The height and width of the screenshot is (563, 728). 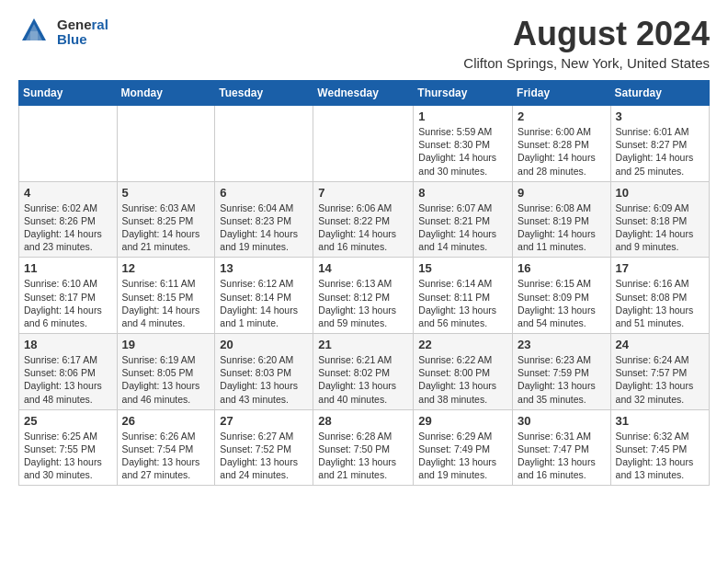 I want to click on day-info: Sunrise: 6:17 AM Sunset: 8:06 PM Dayligh…, so click(x=68, y=379).